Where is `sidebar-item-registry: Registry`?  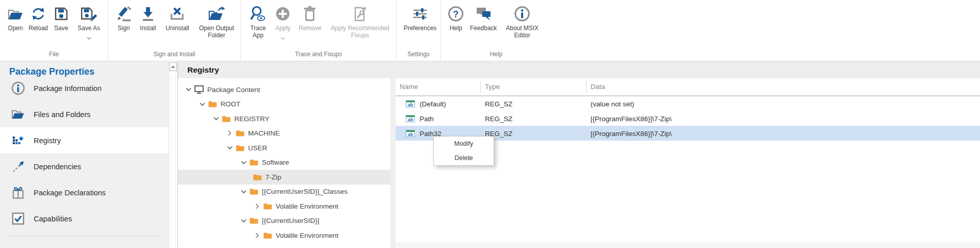
sidebar-item-registry: Registry is located at coordinates (84, 140).